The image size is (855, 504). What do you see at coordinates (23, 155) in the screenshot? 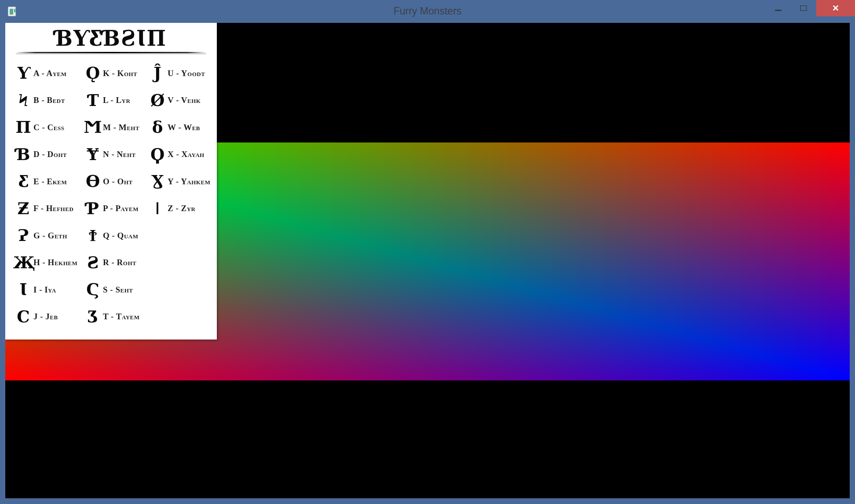
I see `daedric-glyph: Ɓ` at bounding box center [23, 155].